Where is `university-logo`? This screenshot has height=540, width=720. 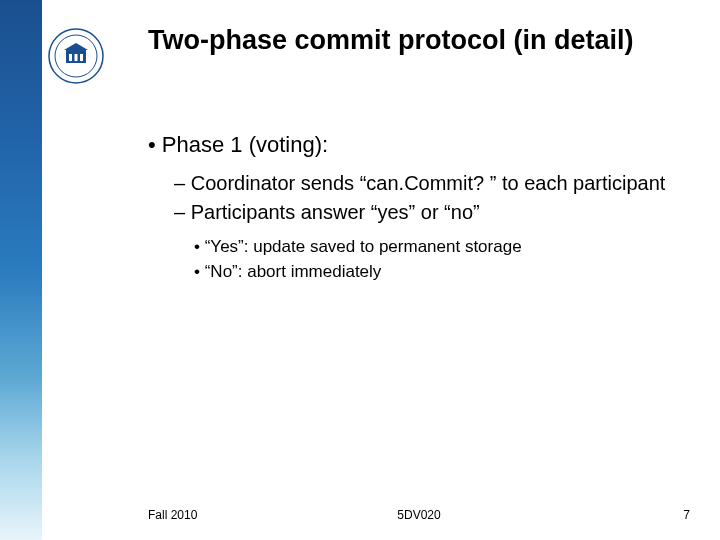 university-logo is located at coordinates (76, 56).